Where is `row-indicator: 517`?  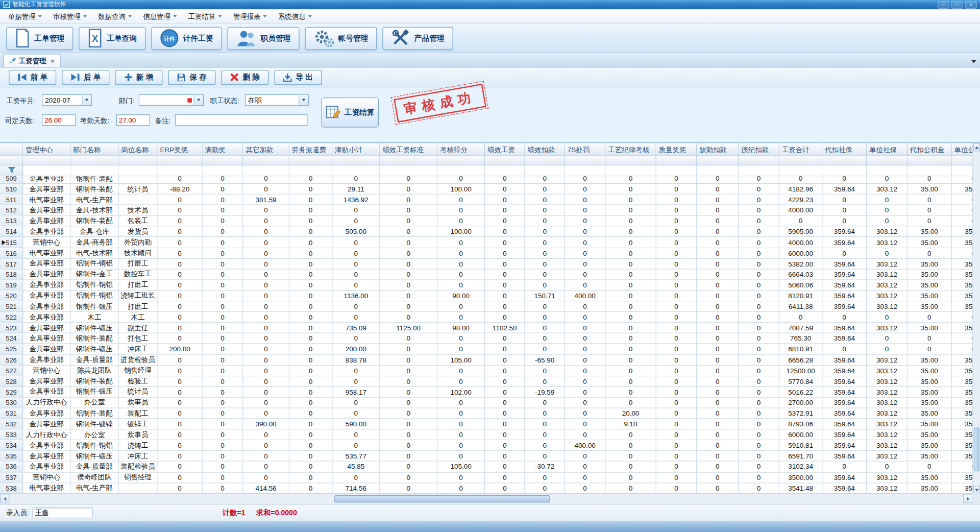 row-indicator: 517 is located at coordinates (11, 264).